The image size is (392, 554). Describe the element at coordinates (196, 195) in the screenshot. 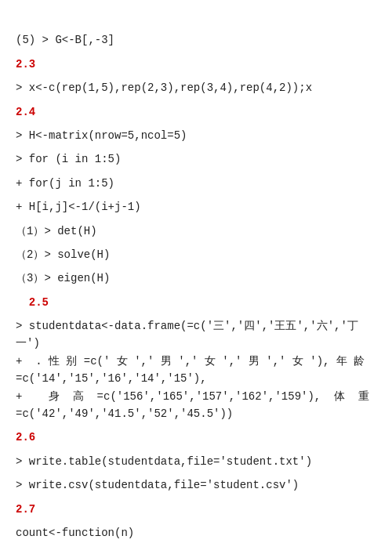

I see `code-line-line14` at that location.